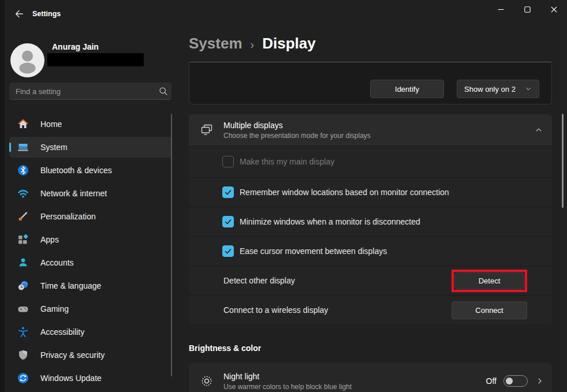  I want to click on multiple-displays-header: Multiple displays Choose the presentatio…, so click(371, 130).